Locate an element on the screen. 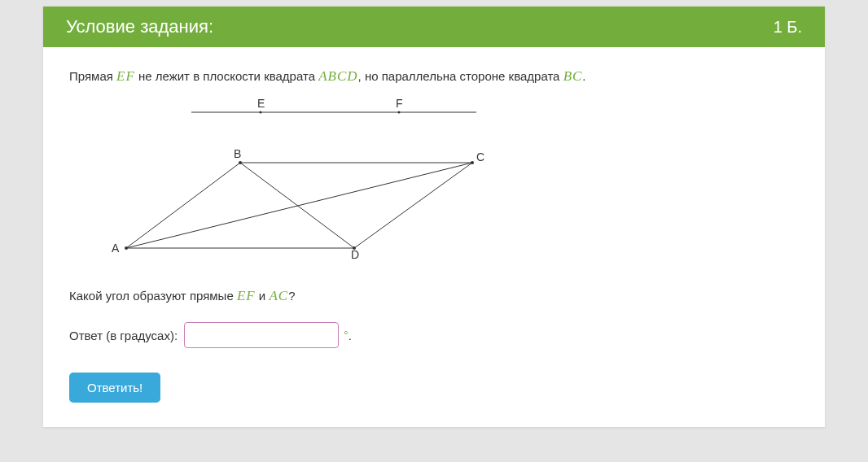  label-d: D is located at coordinates (355, 254).